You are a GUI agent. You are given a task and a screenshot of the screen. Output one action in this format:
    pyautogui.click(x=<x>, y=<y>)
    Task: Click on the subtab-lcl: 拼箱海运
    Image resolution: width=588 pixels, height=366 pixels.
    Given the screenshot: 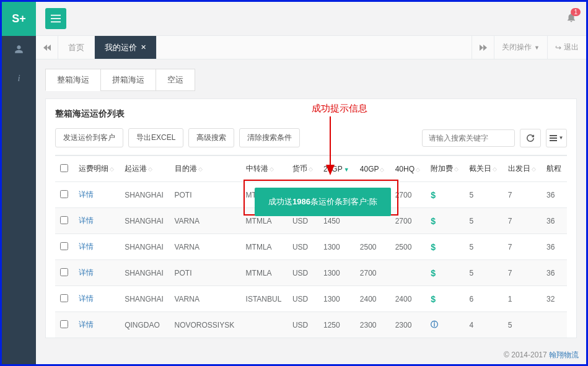 What is the action you would take?
    pyautogui.click(x=128, y=80)
    